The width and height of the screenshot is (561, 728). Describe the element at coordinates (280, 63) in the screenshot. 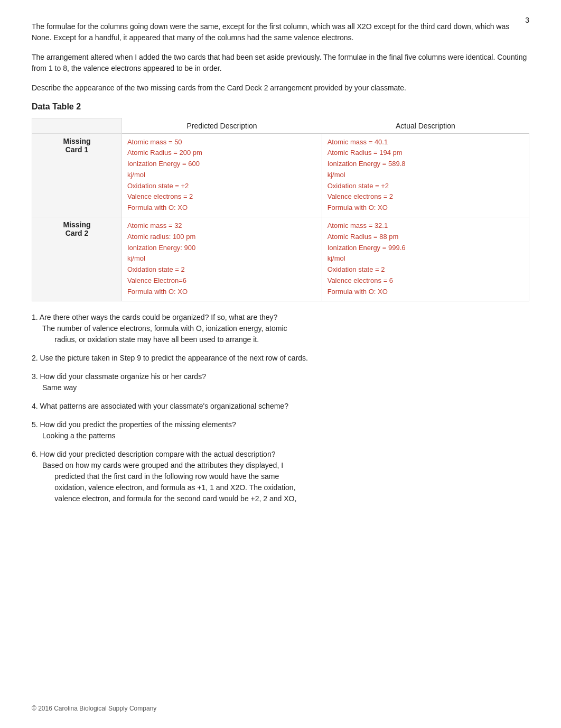

I see `paragraph-2: The arrangement altered when I added the…` at that location.